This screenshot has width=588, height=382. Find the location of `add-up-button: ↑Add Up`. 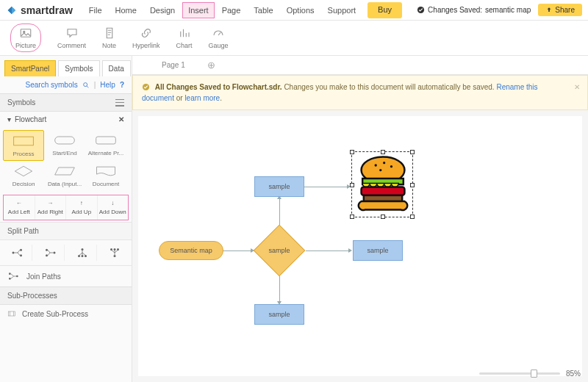

add-up-button: ↑Add Up is located at coordinates (82, 207).